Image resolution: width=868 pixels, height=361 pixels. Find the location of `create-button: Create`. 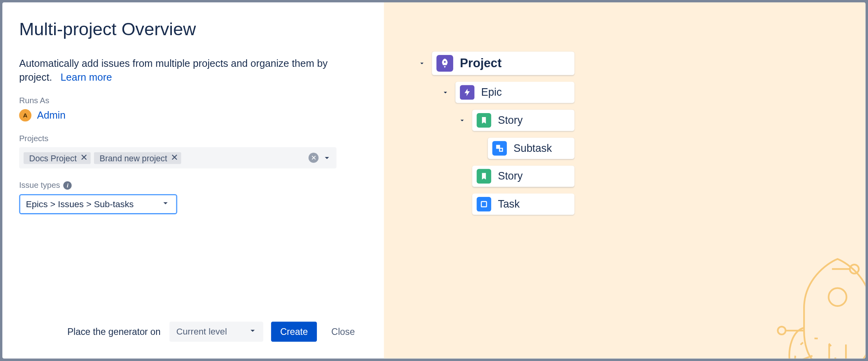

create-button: Create is located at coordinates (294, 332).